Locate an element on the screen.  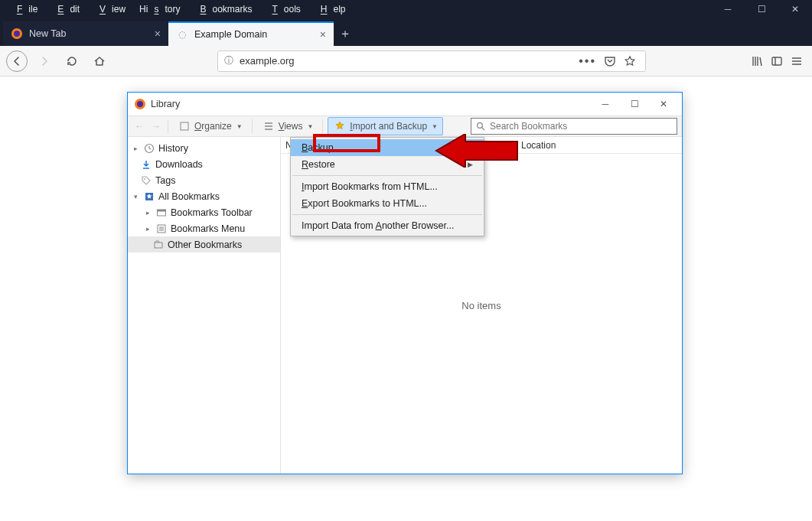
search-icon is located at coordinates (481, 126).